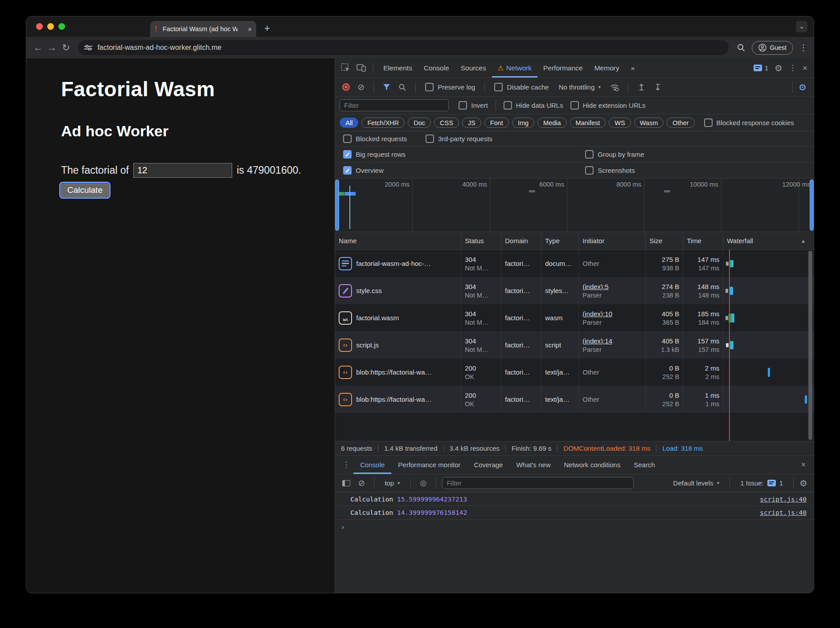 This screenshot has height=628, width=840. What do you see at coordinates (574, 527) in the screenshot?
I see `console-prompt: ›` at bounding box center [574, 527].